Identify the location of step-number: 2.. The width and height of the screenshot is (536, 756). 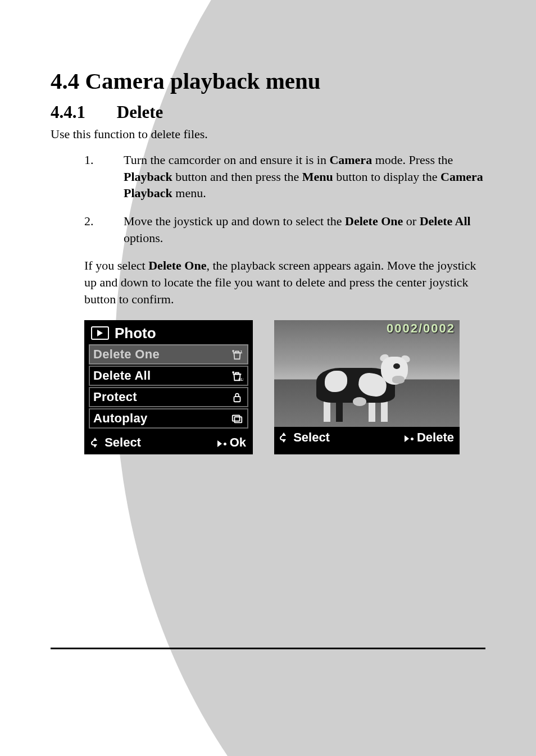
(104, 229).